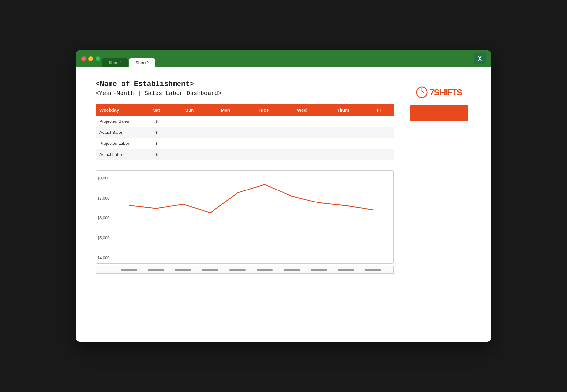 The height and width of the screenshot is (392, 567). Describe the element at coordinates (245, 270) in the screenshot. I see `x-axis-labels` at that location.